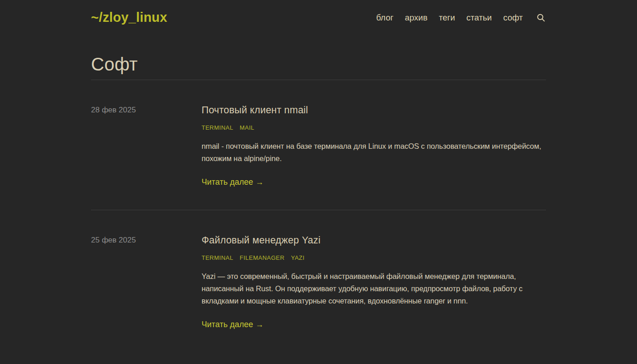  Describe the element at coordinates (374, 152) in the screenshot. I see `post-summary: nmail - почтовый клиент на базе терминал…` at that location.